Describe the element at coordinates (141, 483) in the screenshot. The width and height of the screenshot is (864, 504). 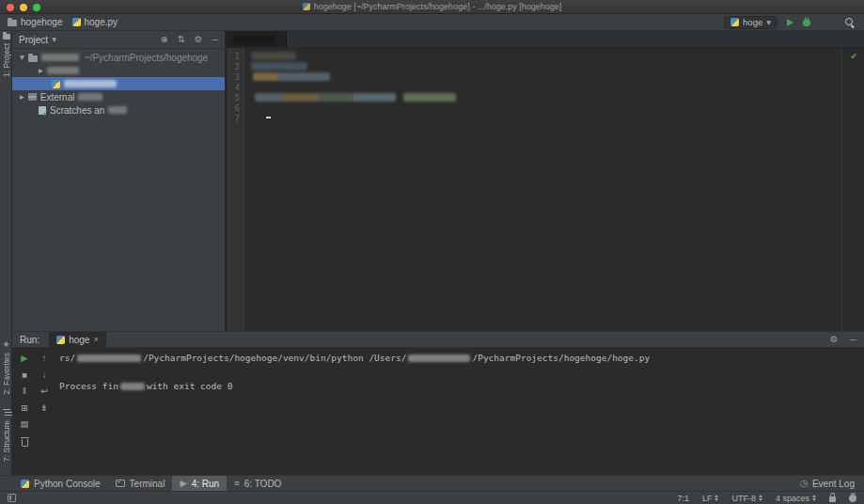
I see `toolbar-terminal: Terminal` at that location.